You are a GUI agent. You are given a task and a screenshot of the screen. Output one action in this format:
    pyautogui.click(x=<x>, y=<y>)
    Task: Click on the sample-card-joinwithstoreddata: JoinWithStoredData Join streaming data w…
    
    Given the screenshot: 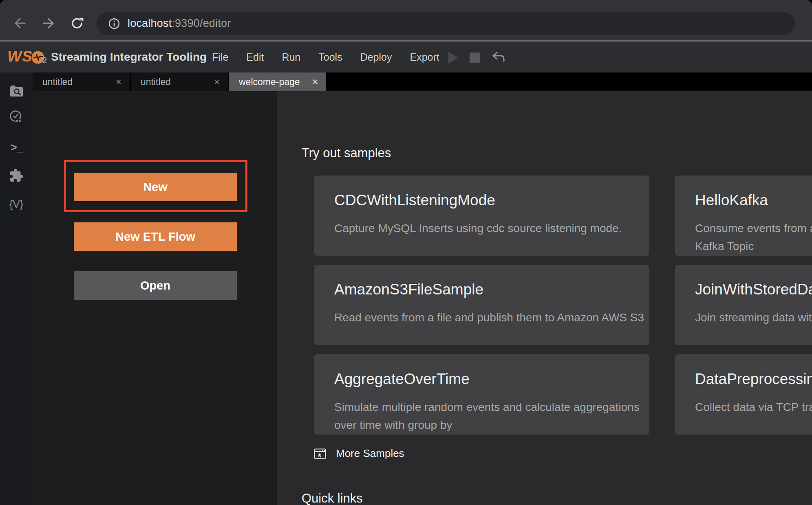 What is the action you would take?
    pyautogui.click(x=744, y=305)
    